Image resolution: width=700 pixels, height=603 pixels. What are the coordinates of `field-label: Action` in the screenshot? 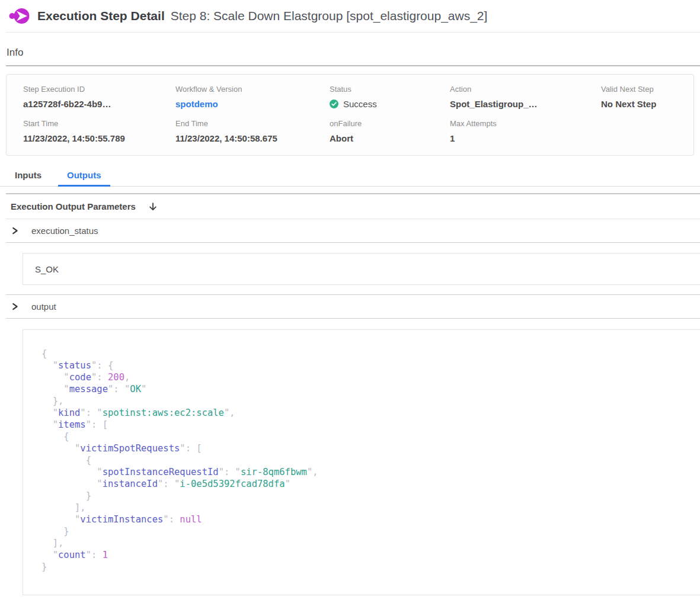 It's located at (522, 89).